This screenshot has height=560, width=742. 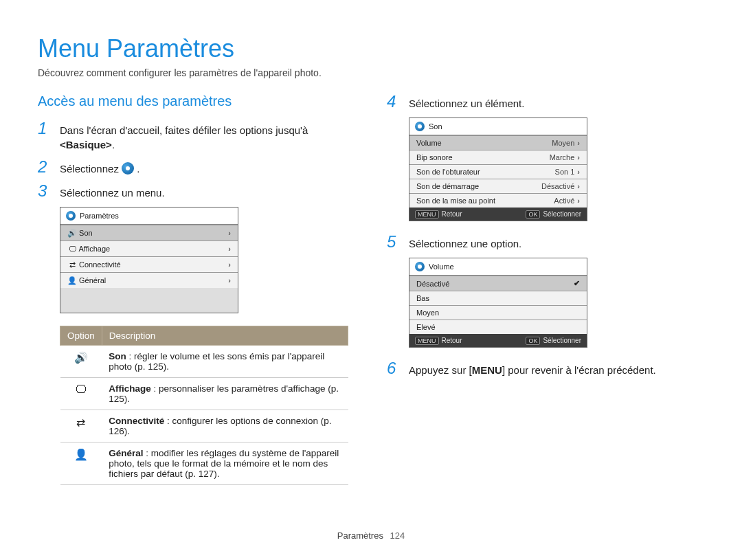 What do you see at coordinates (498, 283) in the screenshot?
I see `menu-row: Désactivé ✔` at bounding box center [498, 283].